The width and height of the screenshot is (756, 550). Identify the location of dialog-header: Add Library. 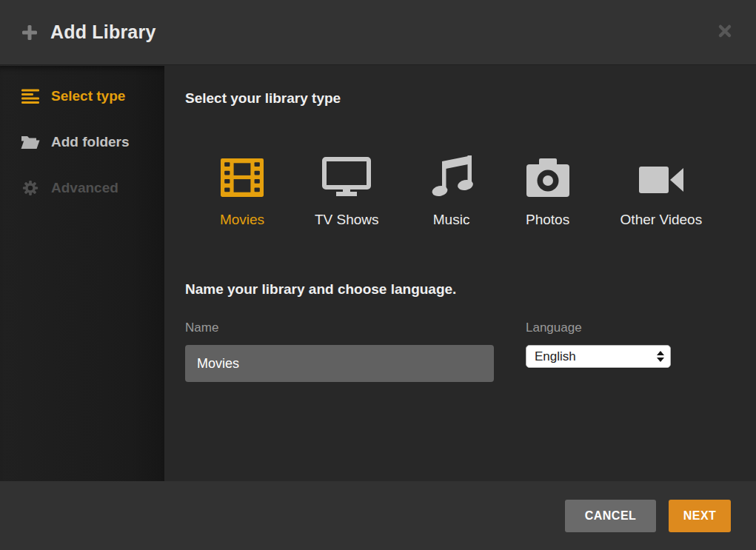
(378, 33).